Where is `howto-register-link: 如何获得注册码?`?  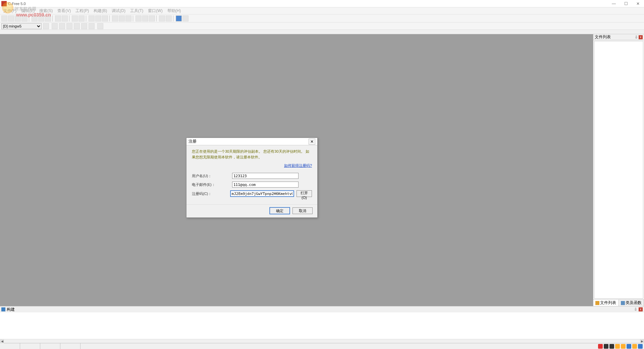
howto-register-link: 如何获得注册码? is located at coordinates (298, 165).